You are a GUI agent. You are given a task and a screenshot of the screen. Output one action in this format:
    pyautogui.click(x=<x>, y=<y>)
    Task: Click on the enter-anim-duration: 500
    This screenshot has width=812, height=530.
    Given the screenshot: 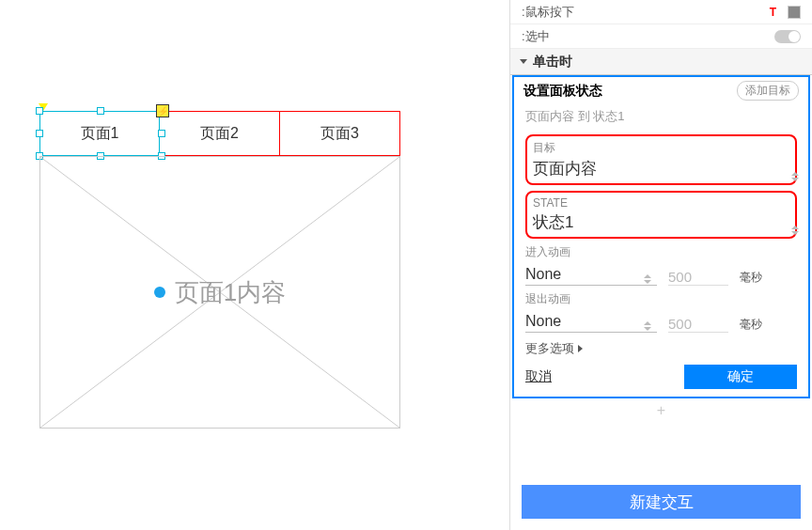 What is the action you would take?
    pyautogui.click(x=698, y=277)
    